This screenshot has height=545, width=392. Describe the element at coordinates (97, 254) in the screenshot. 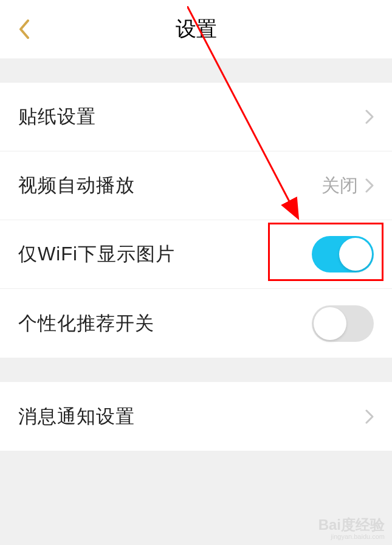

I see `wifi-image-label: 仅WiFi下显示图片` at that location.